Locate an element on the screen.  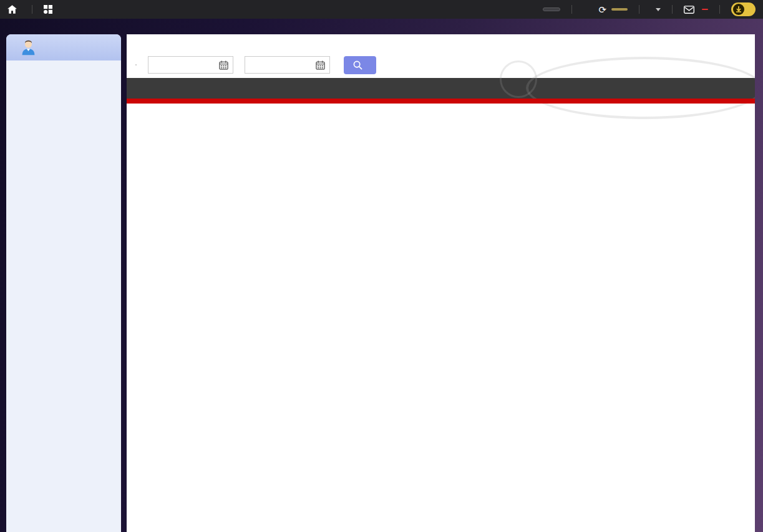
messages-link is located at coordinates (696, 10).